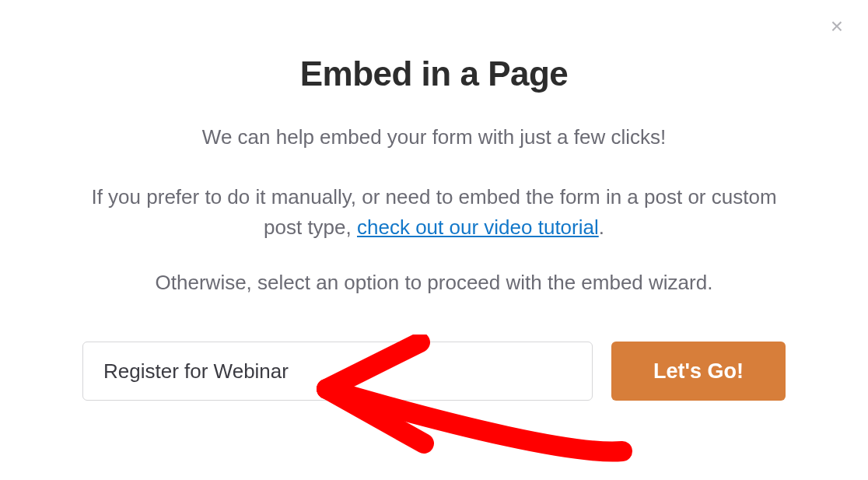 Image resolution: width=868 pixels, height=480 pixels. What do you see at coordinates (434, 283) in the screenshot?
I see `modal-paragraph-wizard: Otherwise, select an option to proceed w…` at bounding box center [434, 283].